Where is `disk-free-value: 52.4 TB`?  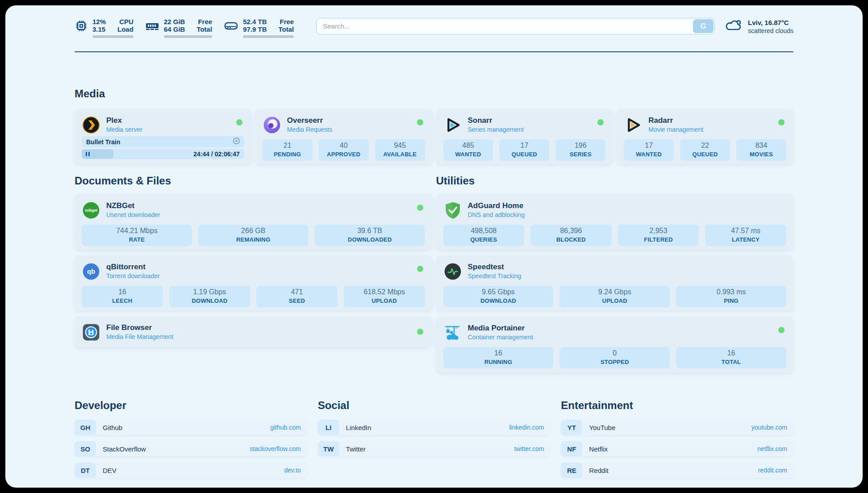
disk-free-value: 52.4 TB is located at coordinates (255, 21).